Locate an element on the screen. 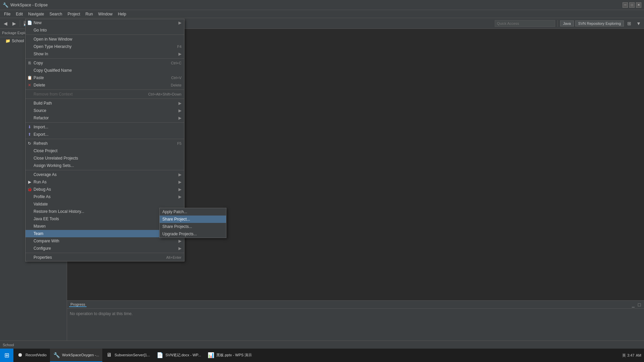 This screenshot has width=644, height=362. sys-tray: 英 3:47 AM is located at coordinates (632, 355).